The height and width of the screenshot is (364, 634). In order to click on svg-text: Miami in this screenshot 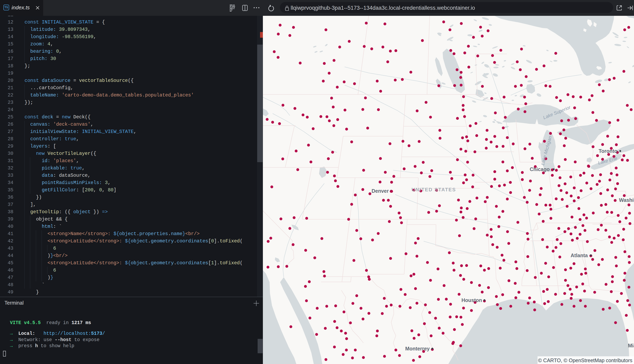, I will do `click(631, 346)`.